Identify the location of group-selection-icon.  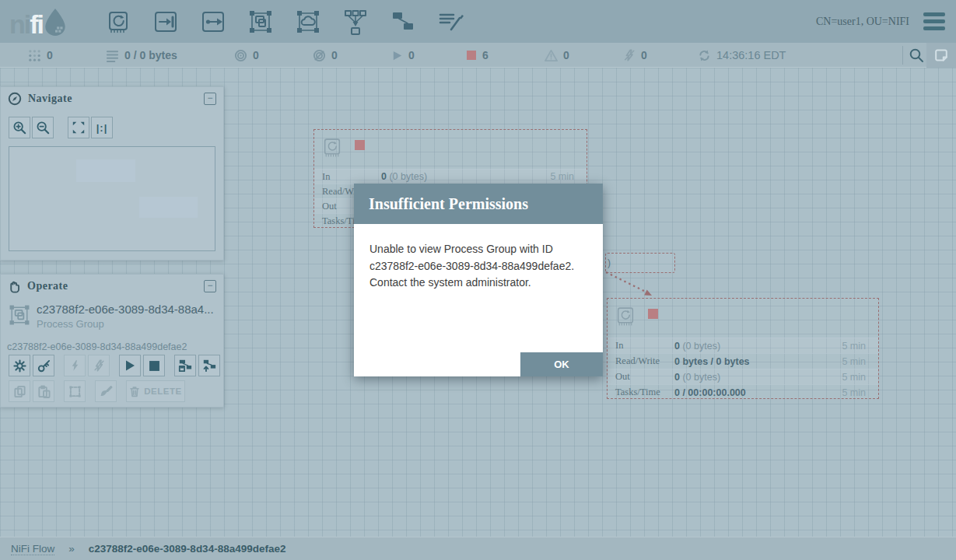
(75, 392).